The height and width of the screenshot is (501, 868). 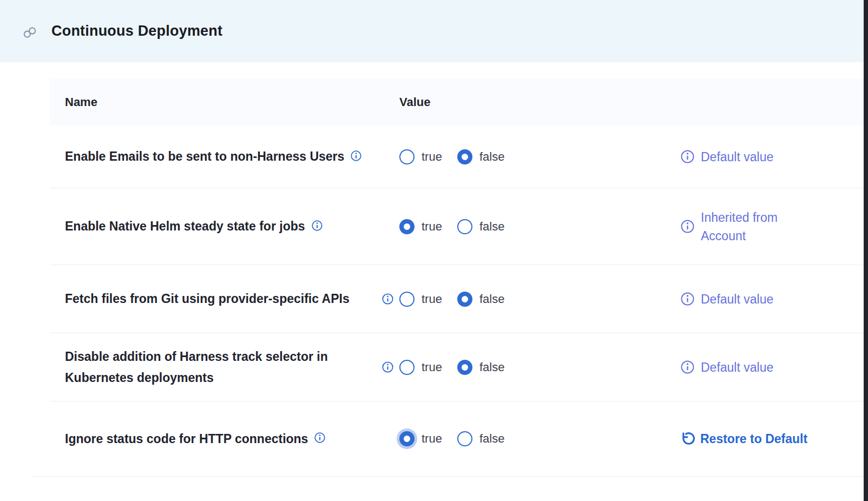 I want to click on column-header-name: Name, so click(x=215, y=102).